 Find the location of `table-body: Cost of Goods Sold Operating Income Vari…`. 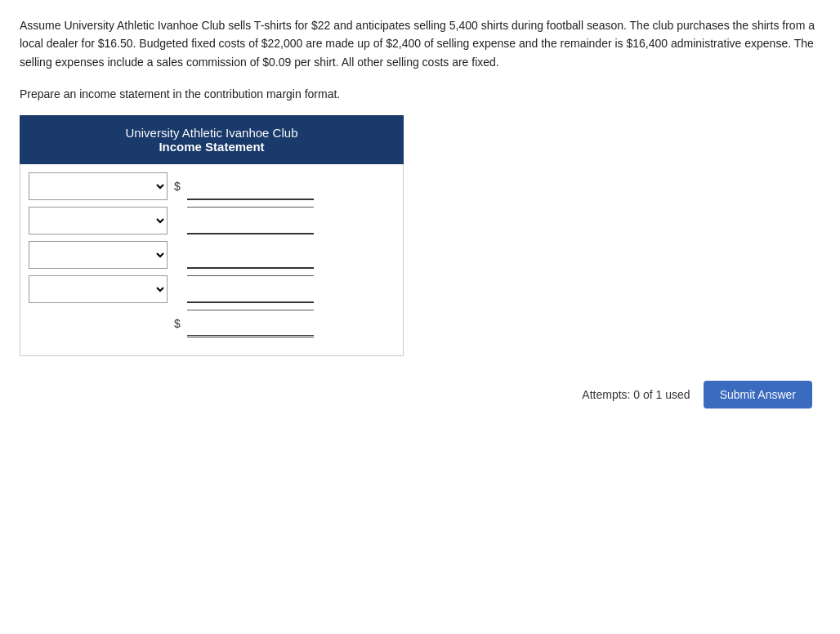

table-body: Cost of Goods Sold Operating Income Vari… is located at coordinates (212, 260).